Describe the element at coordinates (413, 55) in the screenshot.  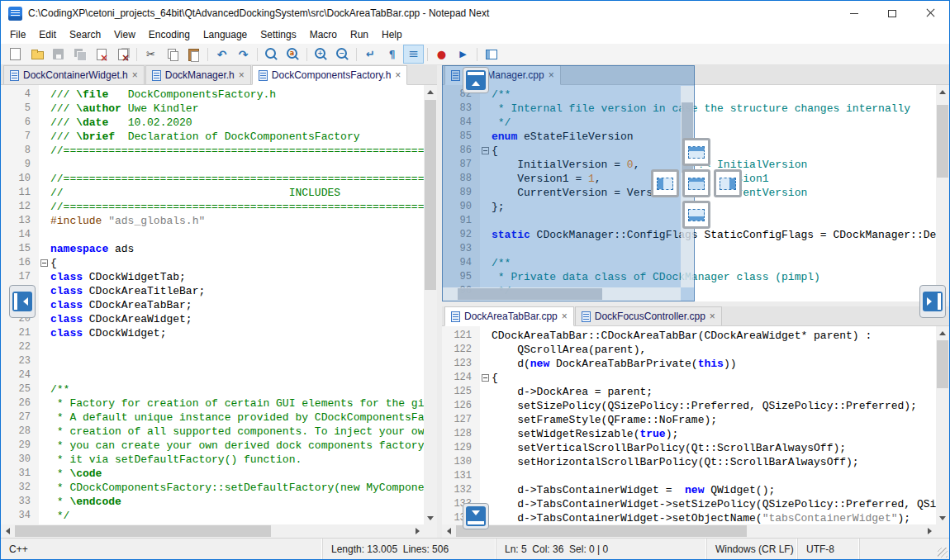
I see `indent-guide-button` at that location.